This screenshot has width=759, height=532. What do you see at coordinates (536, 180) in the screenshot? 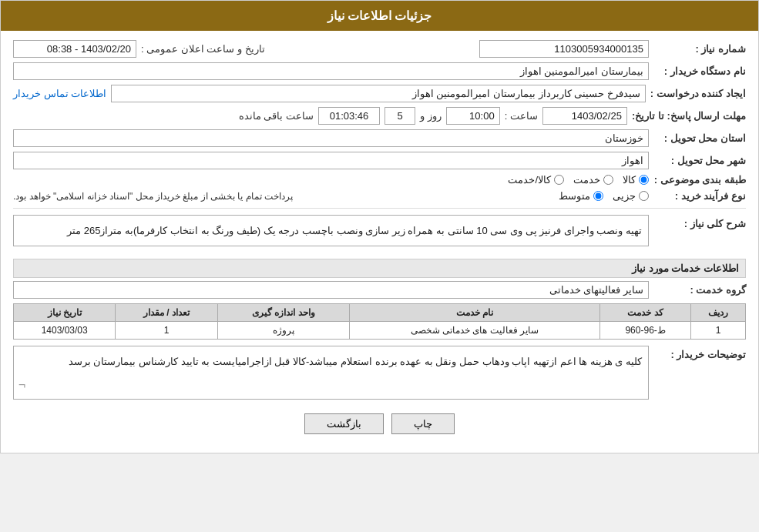
I see `category-option-kala-khedmat: کالا/خدمت` at bounding box center [536, 180].